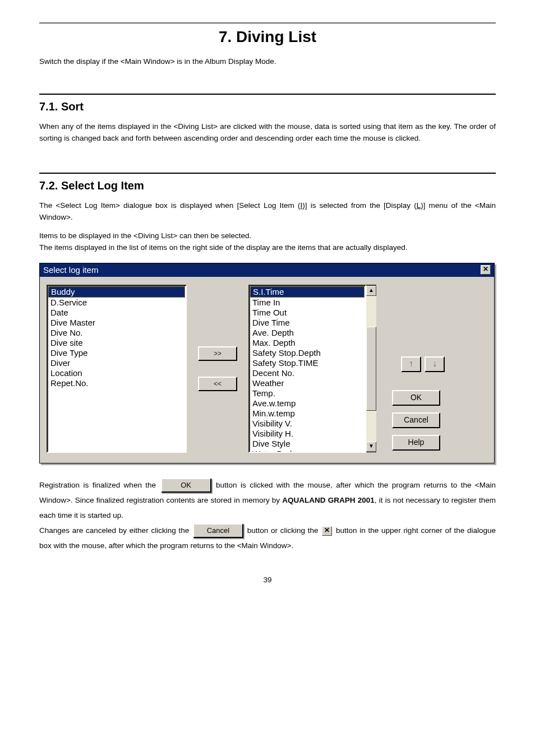  What do you see at coordinates (218, 531) in the screenshot?
I see `cancel-button-inline: Cancel` at bounding box center [218, 531].